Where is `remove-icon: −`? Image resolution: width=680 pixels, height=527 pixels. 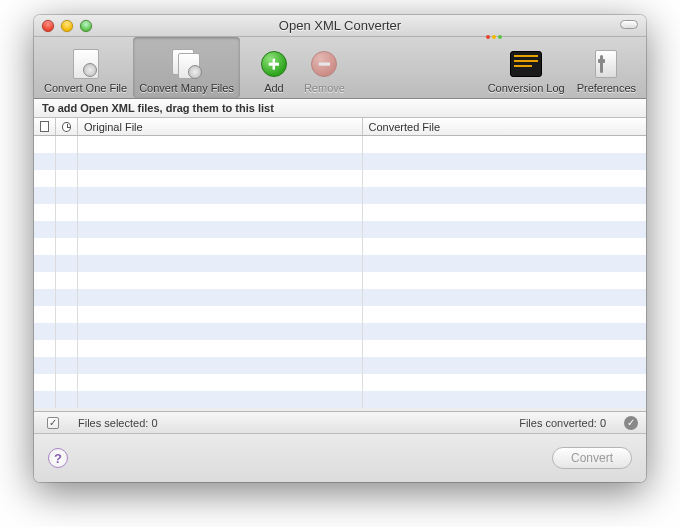 remove-icon: − is located at coordinates (324, 64).